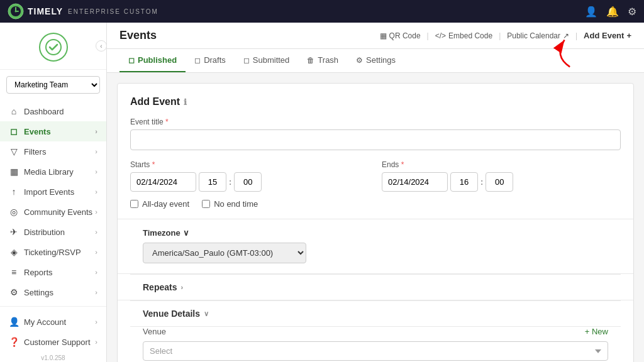 The width and height of the screenshot is (644, 362). What do you see at coordinates (225, 253) in the screenshot?
I see `timezone-select: America/Sao_Paulo (GMT-03:00) America/Ne…` at bounding box center [225, 253].